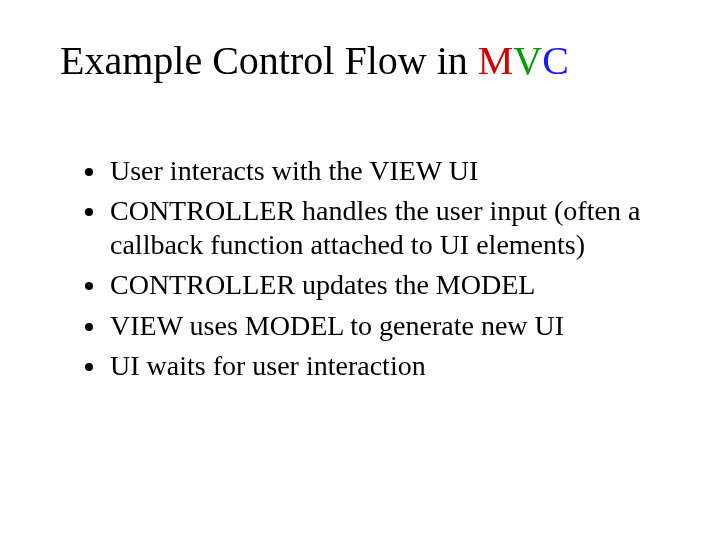  What do you see at coordinates (556, 60) in the screenshot?
I see `title-letter-c: C` at bounding box center [556, 60].